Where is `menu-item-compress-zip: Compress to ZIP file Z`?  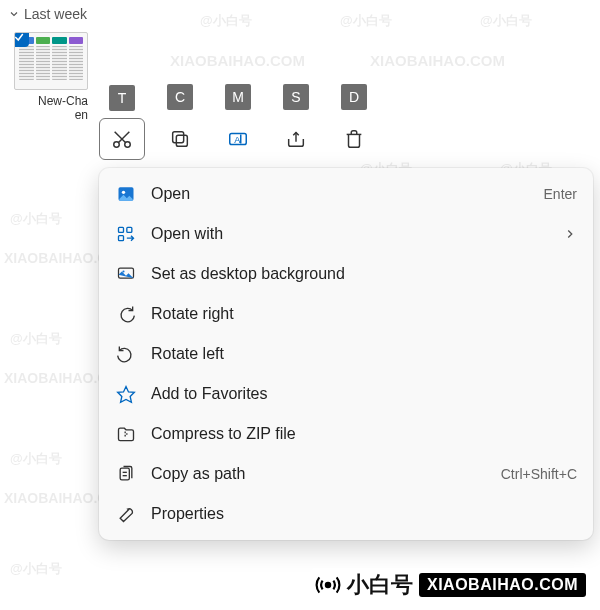 menu-item-compress-zip: Compress to ZIP file Z is located at coordinates (346, 434).